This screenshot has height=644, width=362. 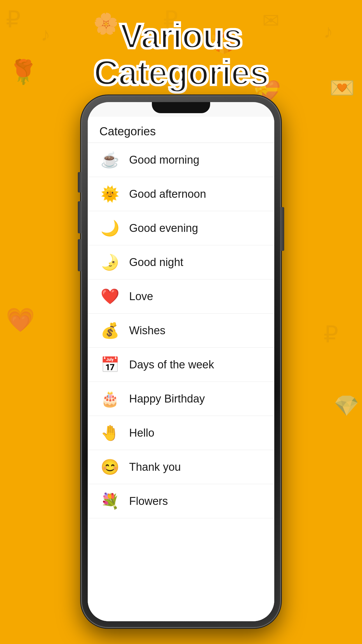 I want to click on category-item-happy-birthday: 🎂 Happy Birthday, so click(x=181, y=399).